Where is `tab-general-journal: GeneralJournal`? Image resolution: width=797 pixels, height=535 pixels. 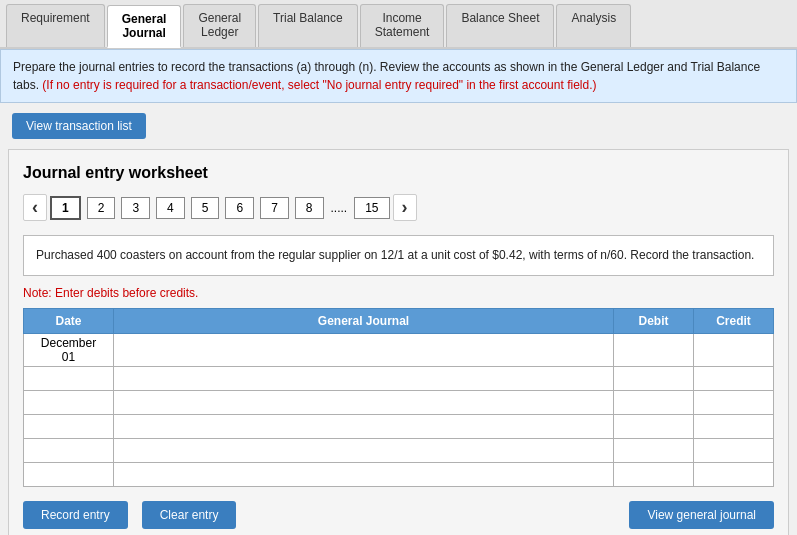
tab-general-journal: GeneralJournal is located at coordinates (144, 26).